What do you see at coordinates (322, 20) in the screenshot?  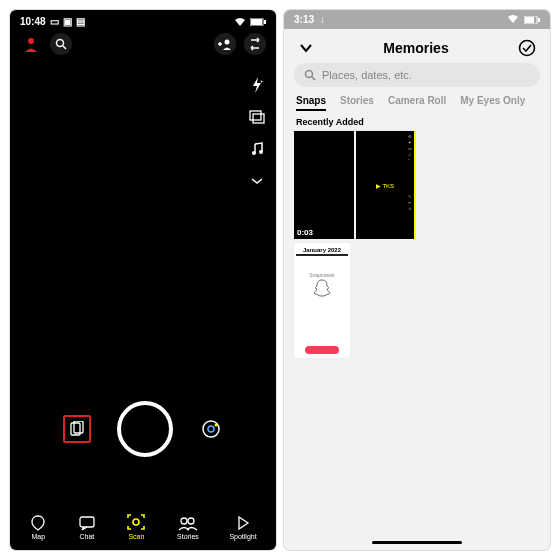 I see `download-icon: ↓` at bounding box center [322, 20].